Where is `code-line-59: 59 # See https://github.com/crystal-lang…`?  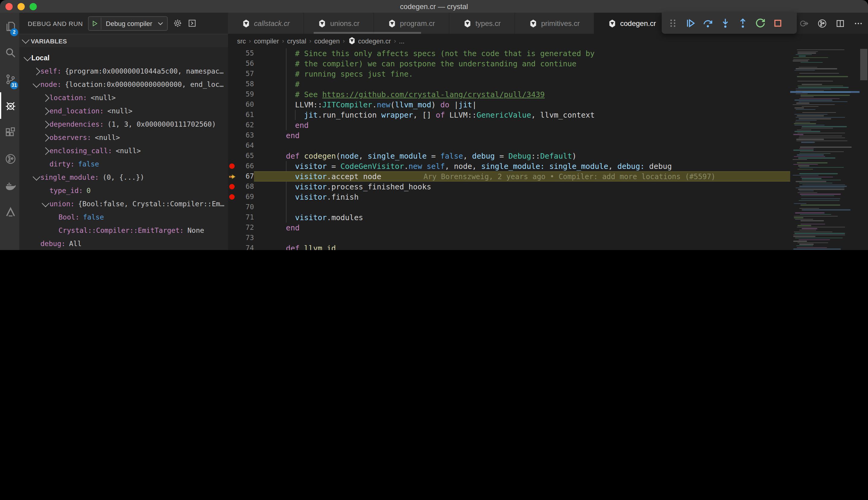 code-line-59: 59 # See https://github.com/crystal-lang… is located at coordinates (509, 94).